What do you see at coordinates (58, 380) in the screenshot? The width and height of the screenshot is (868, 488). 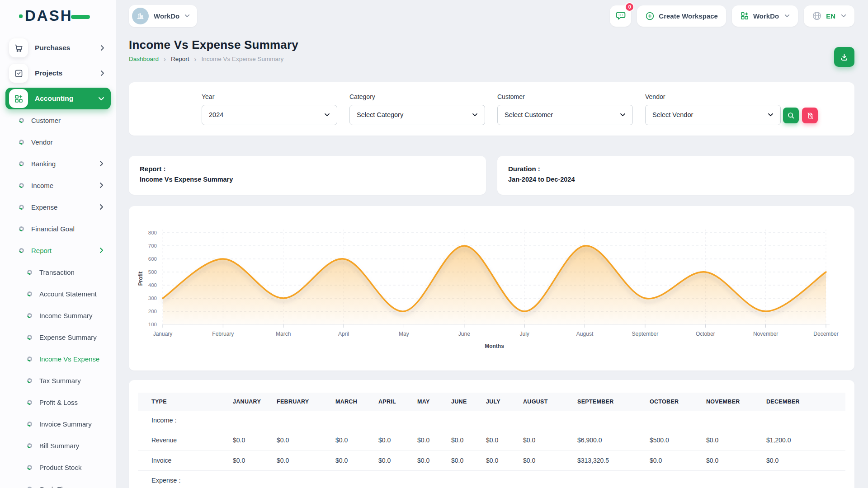 I see `sidebar-item-tax-summary: Tax Summary` at bounding box center [58, 380].